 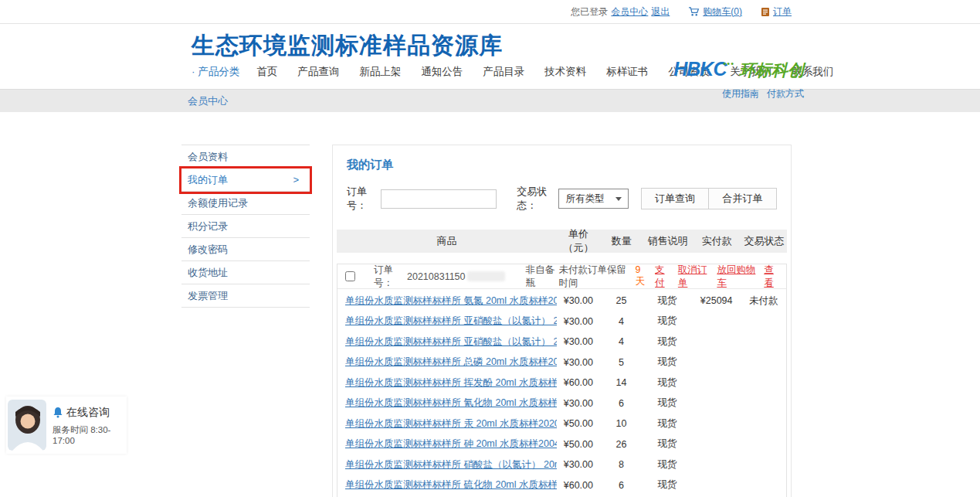 I want to click on nav-item: 产品查询, so click(x=318, y=72).